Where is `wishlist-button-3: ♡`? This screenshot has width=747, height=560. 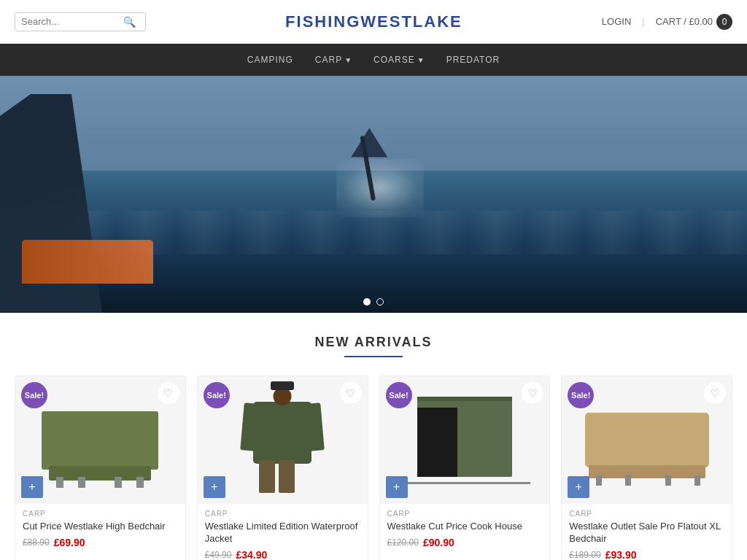
wishlist-button-3: ♡ is located at coordinates (533, 393).